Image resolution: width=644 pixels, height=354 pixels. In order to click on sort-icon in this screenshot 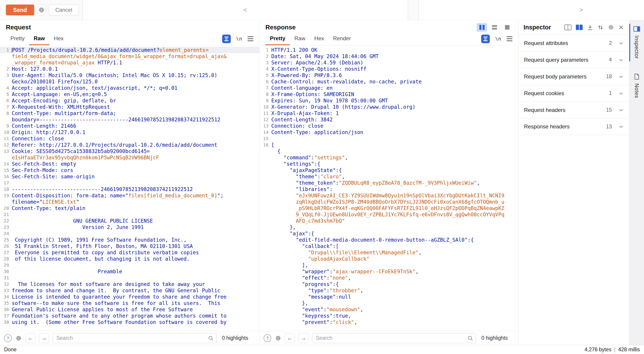, I will do `click(600, 27)`.